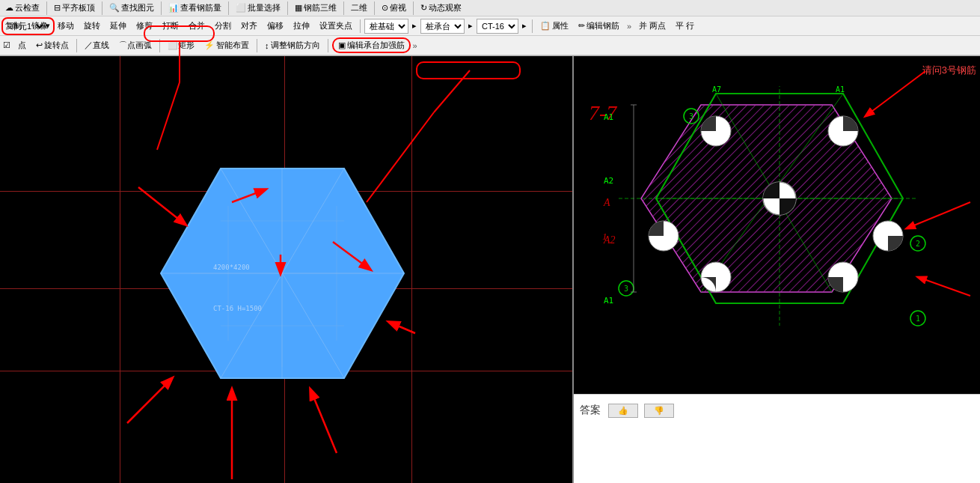  What do you see at coordinates (490, 28) in the screenshot?
I see `toolbar-container: ☁ 云检查 ⊟ 平齐板顶 🔍 查找图元 📊 查看钢筋量 ⬜ 批量选择 ▦ 钢筋三…` at bounding box center [490, 28].